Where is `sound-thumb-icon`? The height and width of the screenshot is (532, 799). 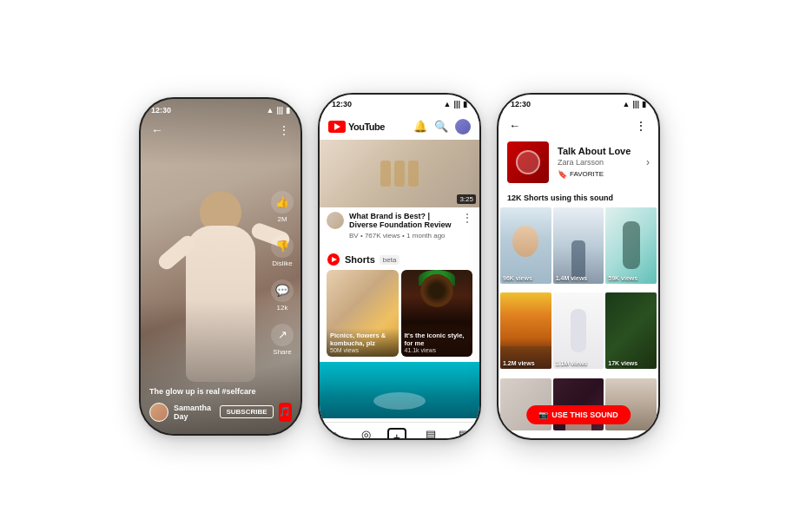 sound-thumb-icon is located at coordinates (528, 162).